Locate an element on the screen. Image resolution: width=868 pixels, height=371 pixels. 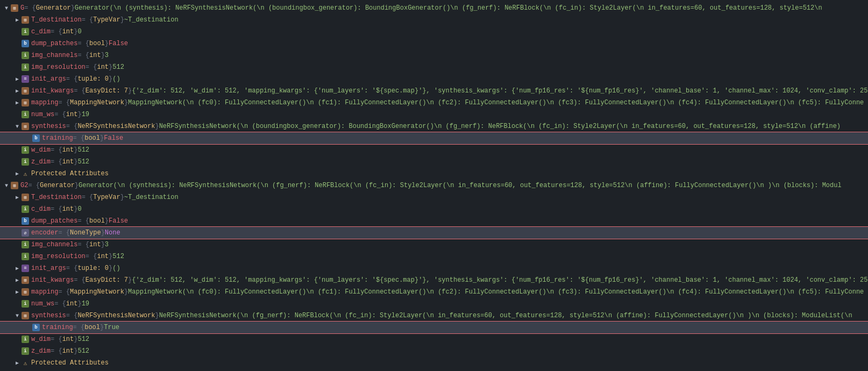
value: False is located at coordinates (118, 44).